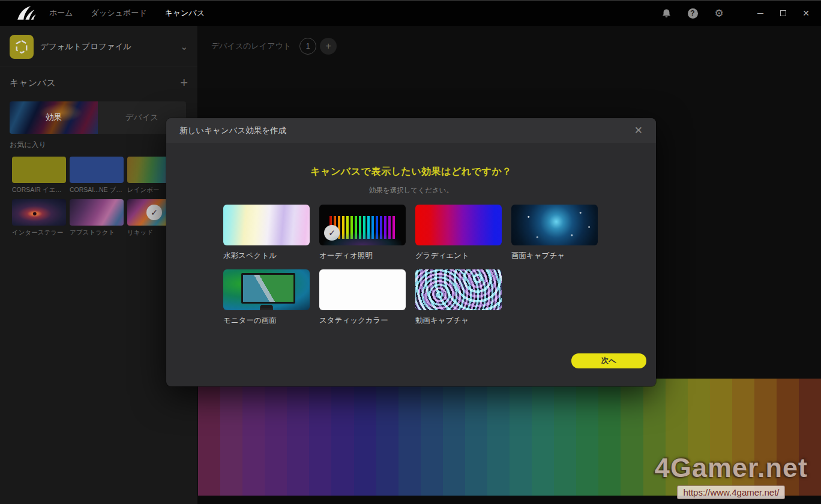 This screenshot has height=504, width=821. What do you see at coordinates (97, 197) in the screenshot?
I see `favorites-grid: ✓ CORSAIR イエロー ✓ CORSAI...NE ブルー ✓ レインボー` at bounding box center [97, 197].